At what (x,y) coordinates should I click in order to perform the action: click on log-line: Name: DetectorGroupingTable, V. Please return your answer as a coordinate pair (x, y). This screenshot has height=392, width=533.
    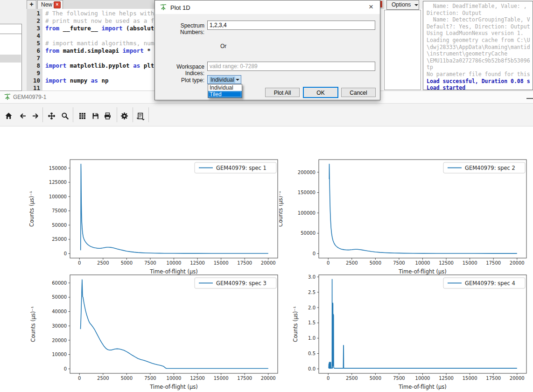
    Looking at the image, I should click on (480, 20).